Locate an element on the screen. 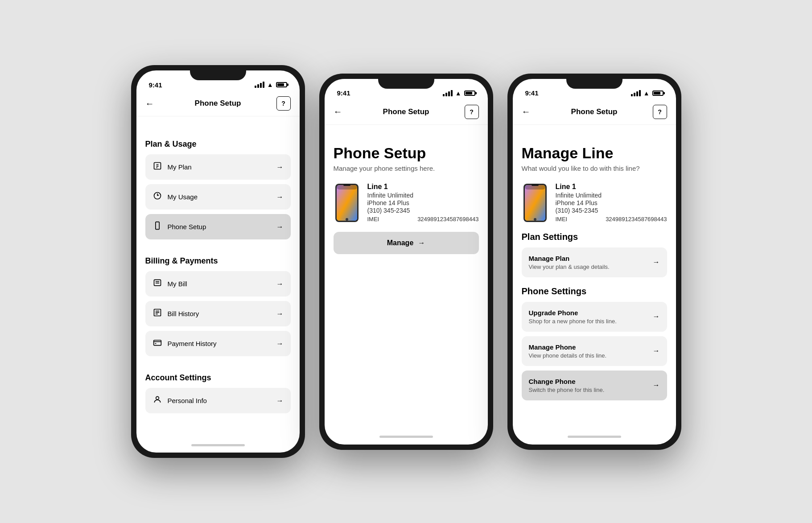 This screenshot has height=523, width=812. manage-phone-desc: View phone details of this line. is located at coordinates (568, 356).